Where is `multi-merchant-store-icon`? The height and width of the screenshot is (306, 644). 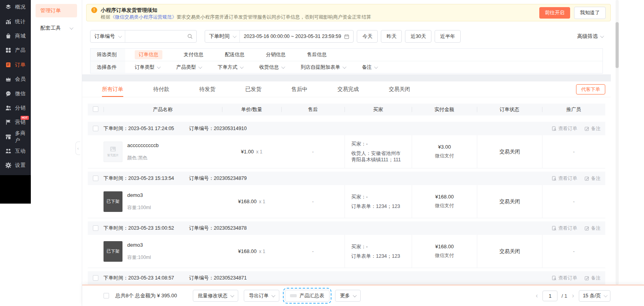
multi-merchant-store-icon is located at coordinates (8, 137).